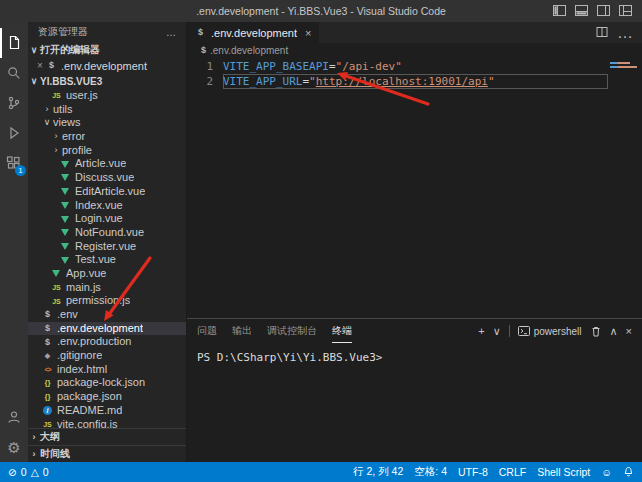 This screenshot has height=482, width=642. What do you see at coordinates (14, 163) in the screenshot?
I see `extensions-icon: 1` at bounding box center [14, 163].